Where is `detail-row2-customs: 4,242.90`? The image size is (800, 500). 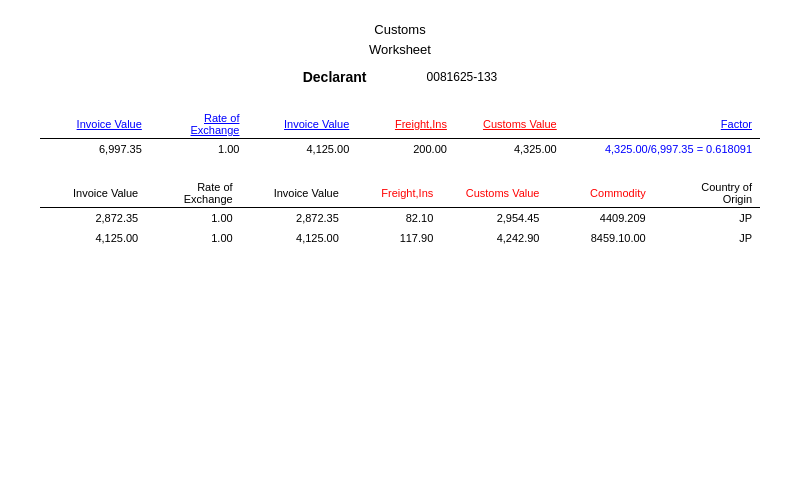 detail-row2-customs: 4,242.90 is located at coordinates (494, 238).